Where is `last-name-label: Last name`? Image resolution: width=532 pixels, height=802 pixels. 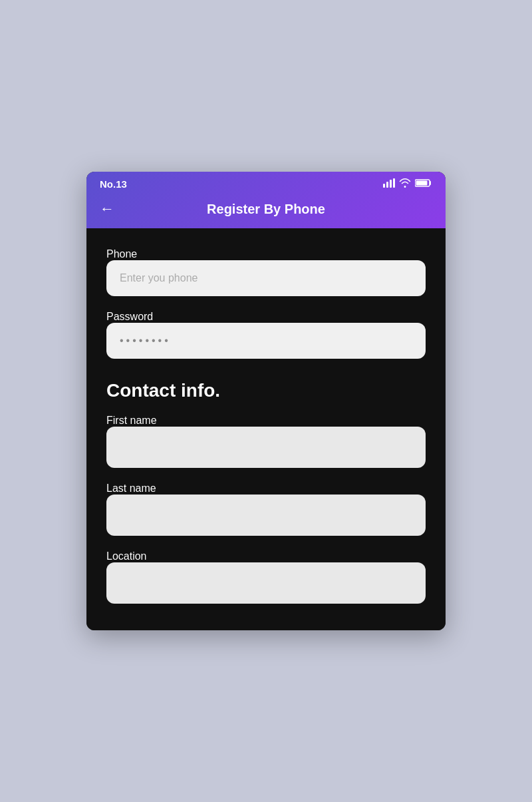 last-name-label: Last name is located at coordinates (132, 489).